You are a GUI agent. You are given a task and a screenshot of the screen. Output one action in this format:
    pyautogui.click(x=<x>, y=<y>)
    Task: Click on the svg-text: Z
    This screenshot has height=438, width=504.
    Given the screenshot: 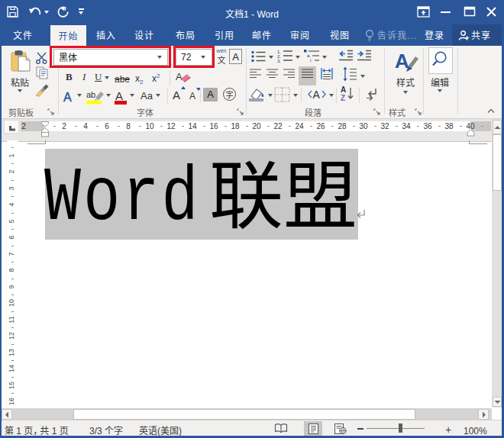 What is the action you would take?
    pyautogui.click(x=343, y=98)
    